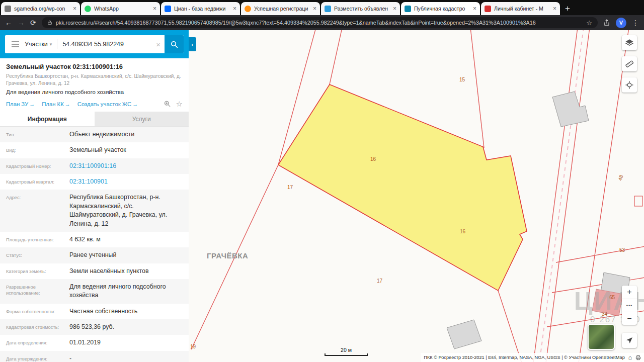 This screenshot has width=644, height=362. I want to click on forward-icon: →, so click(21, 23).